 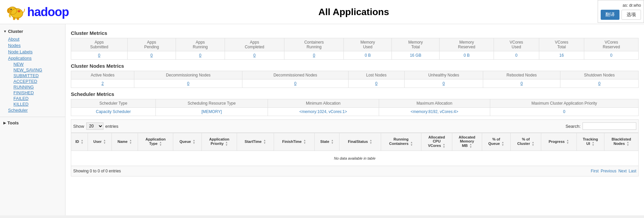 What do you see at coordinates (33, 46) in the screenshot?
I see `sidebar-item-nodes: Nodes` at bounding box center [33, 46].